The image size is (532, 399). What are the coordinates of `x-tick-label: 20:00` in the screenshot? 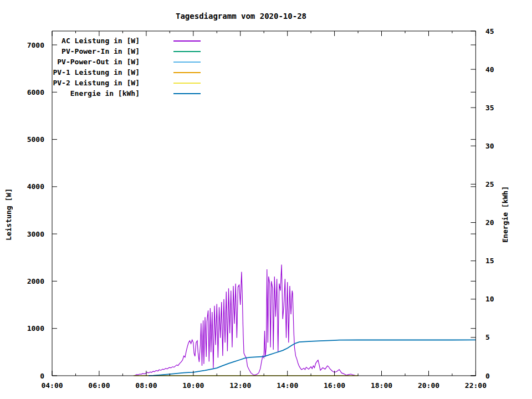 It's located at (429, 386).